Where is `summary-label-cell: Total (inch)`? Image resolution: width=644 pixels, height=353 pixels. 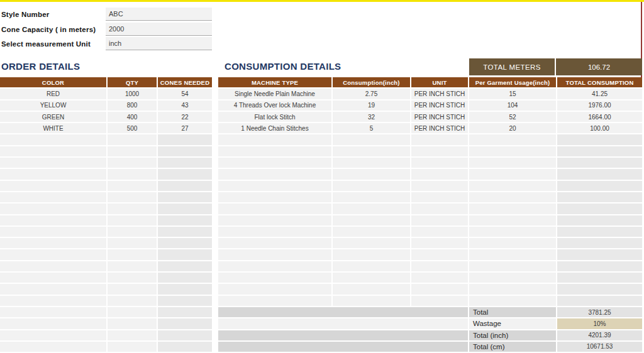 summary-label-cell: Total (inch) is located at coordinates (513, 336).